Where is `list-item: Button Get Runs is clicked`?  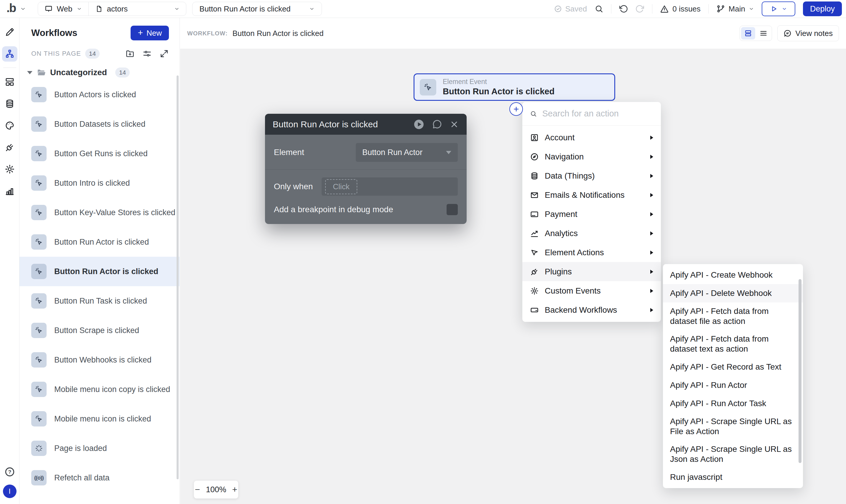
list-item: Button Get Runs is clicked is located at coordinates (100, 154).